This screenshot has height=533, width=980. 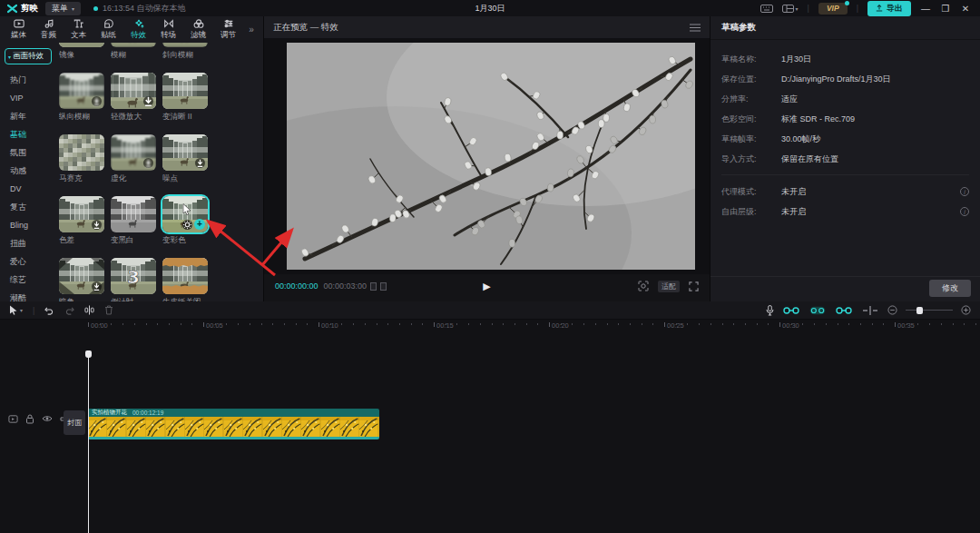 I want to click on hide-track-icon, so click(x=47, y=419).